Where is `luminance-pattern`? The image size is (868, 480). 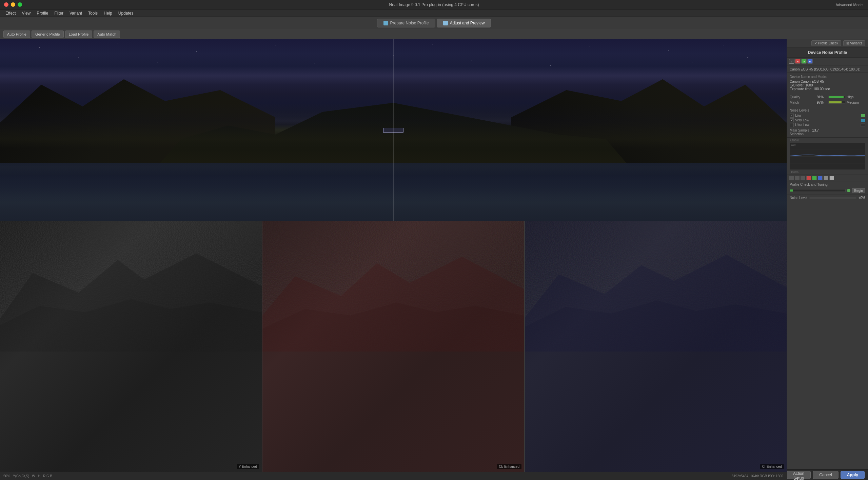
luminance-pattern is located at coordinates (131, 286).